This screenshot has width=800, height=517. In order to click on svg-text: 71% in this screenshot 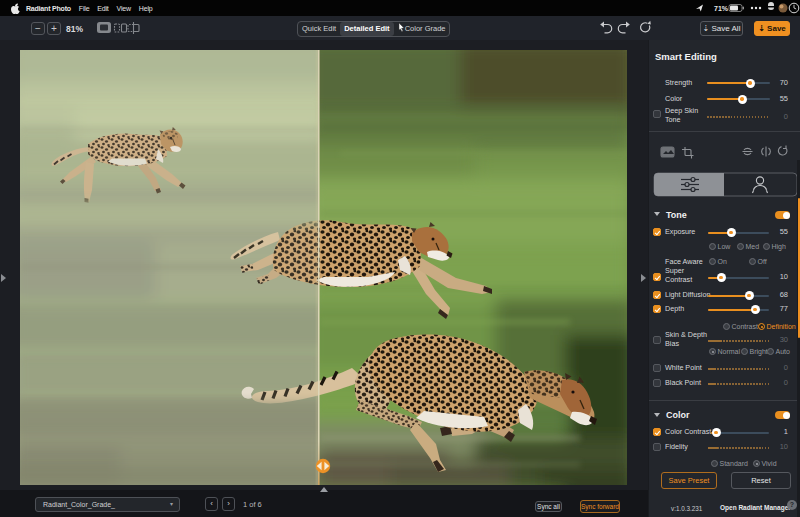, I will do `click(722, 8)`.